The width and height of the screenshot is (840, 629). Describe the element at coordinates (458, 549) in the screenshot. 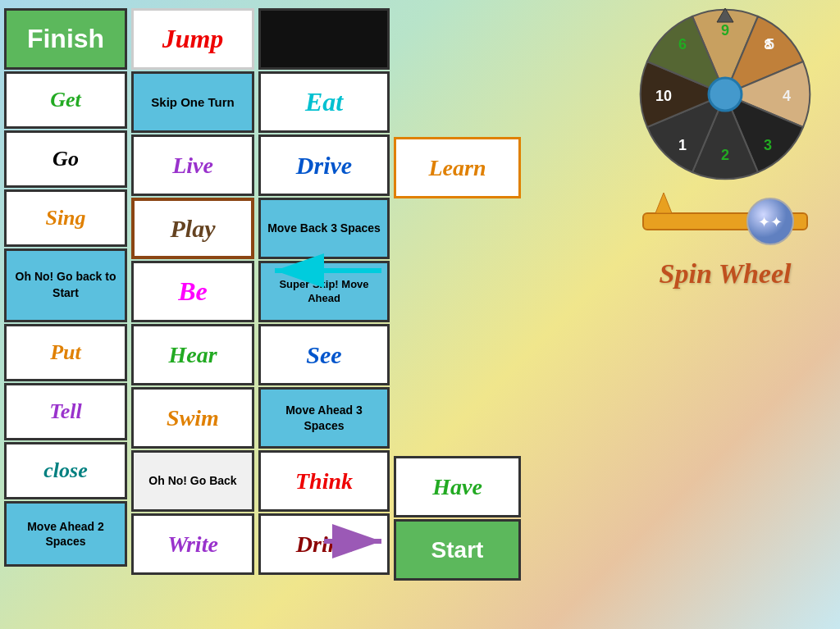

I see `cell-start: Start` at that location.